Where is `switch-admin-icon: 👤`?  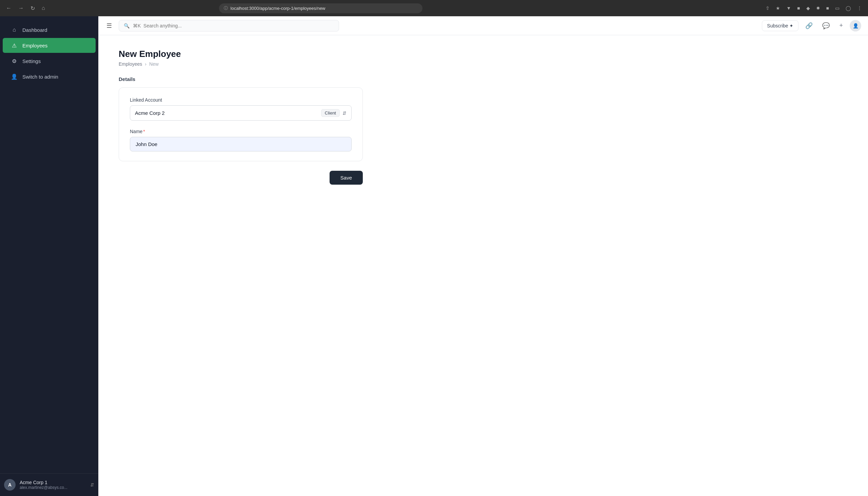 switch-admin-icon: 👤 is located at coordinates (14, 77).